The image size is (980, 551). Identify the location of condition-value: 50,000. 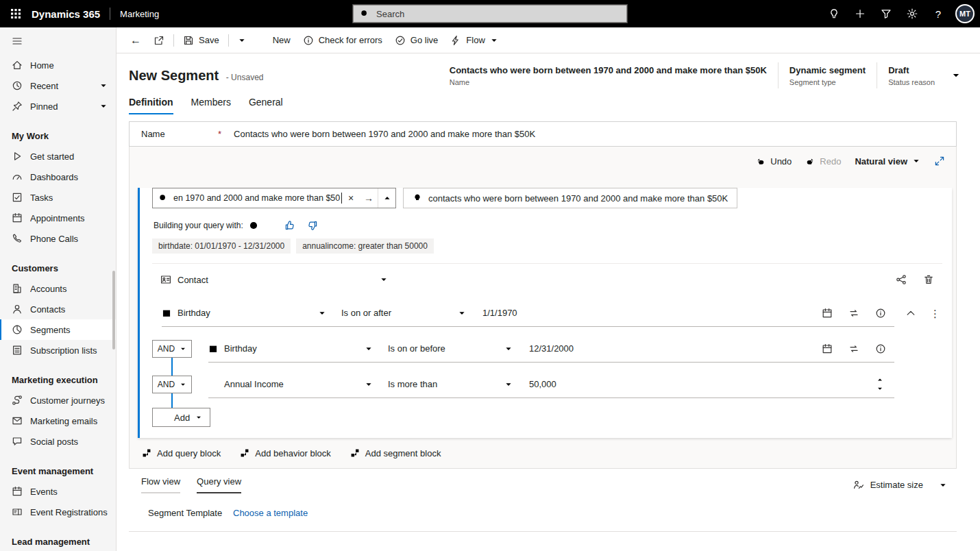
(543, 384).